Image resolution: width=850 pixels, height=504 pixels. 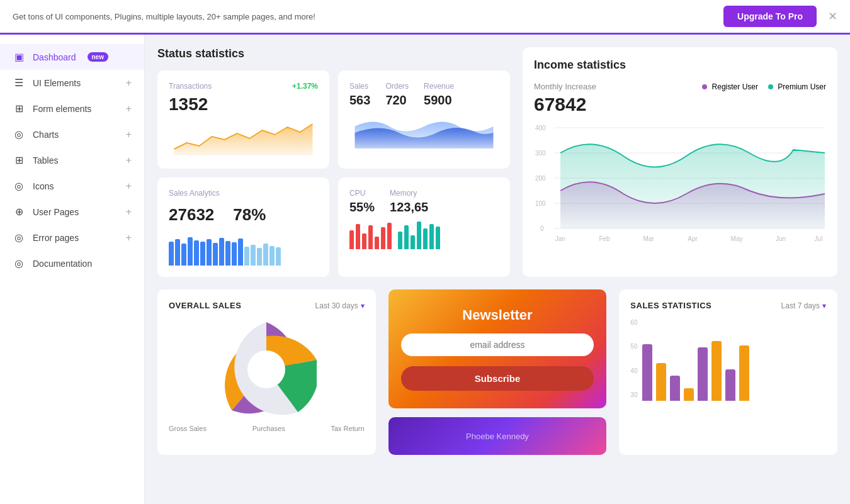 I want to click on sidebar-item-tables: ⊞ Tables +, so click(x=72, y=160).